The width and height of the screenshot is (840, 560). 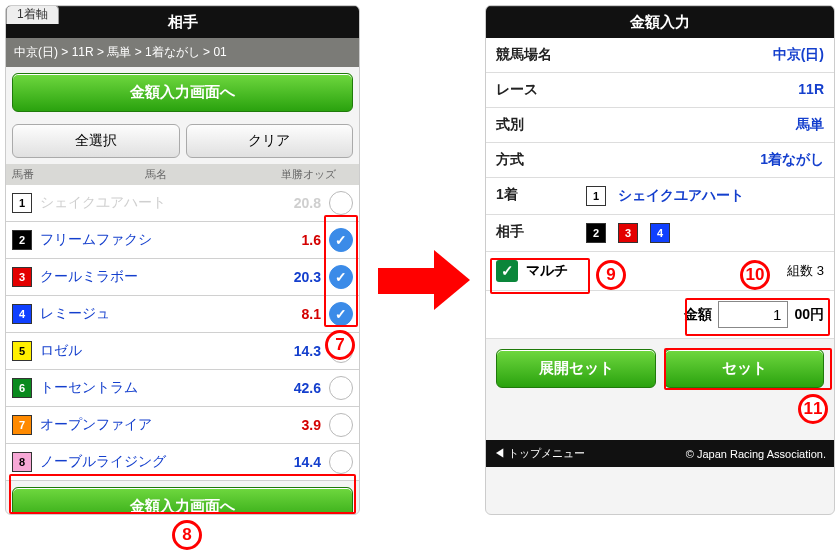 What do you see at coordinates (660, 160) in the screenshot?
I see `row-method: 方式1着ながし` at bounding box center [660, 160].